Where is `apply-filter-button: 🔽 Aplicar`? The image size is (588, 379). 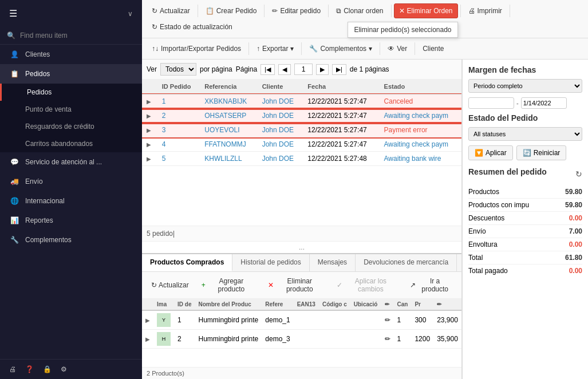 apply-filter-button: 🔽 Aplicar is located at coordinates (491, 153).